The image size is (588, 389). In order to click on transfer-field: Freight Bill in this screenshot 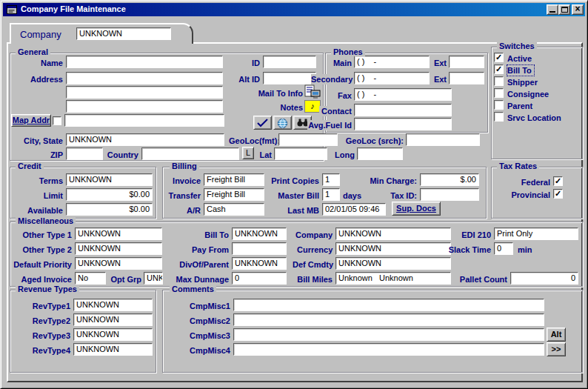, I will do `click(234, 194)`.